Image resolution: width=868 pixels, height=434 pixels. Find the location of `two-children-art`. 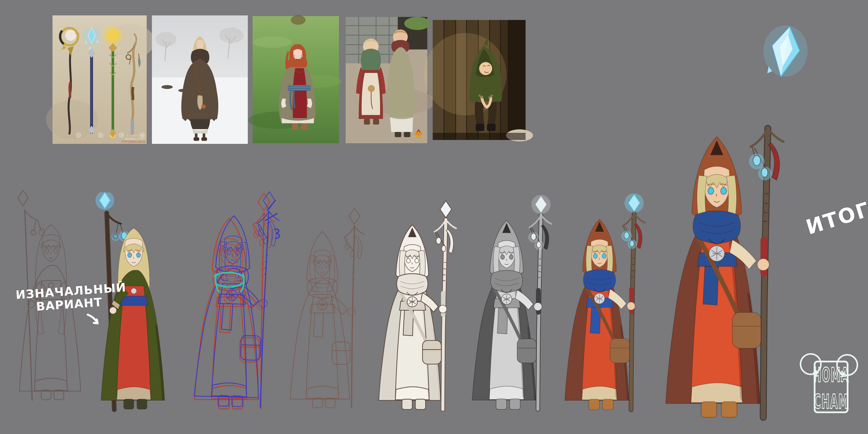

two-children-art is located at coordinates (386, 80).